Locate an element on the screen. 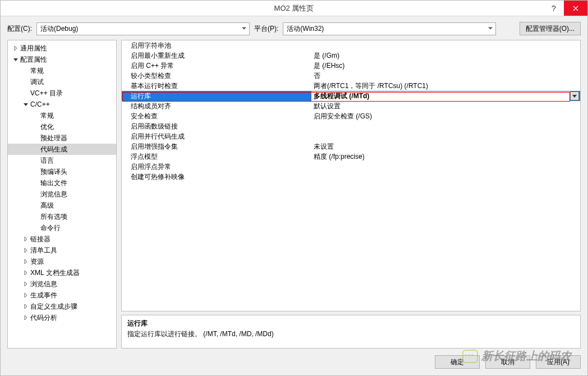  property-row: 较小类型检查否 is located at coordinates (351, 76).